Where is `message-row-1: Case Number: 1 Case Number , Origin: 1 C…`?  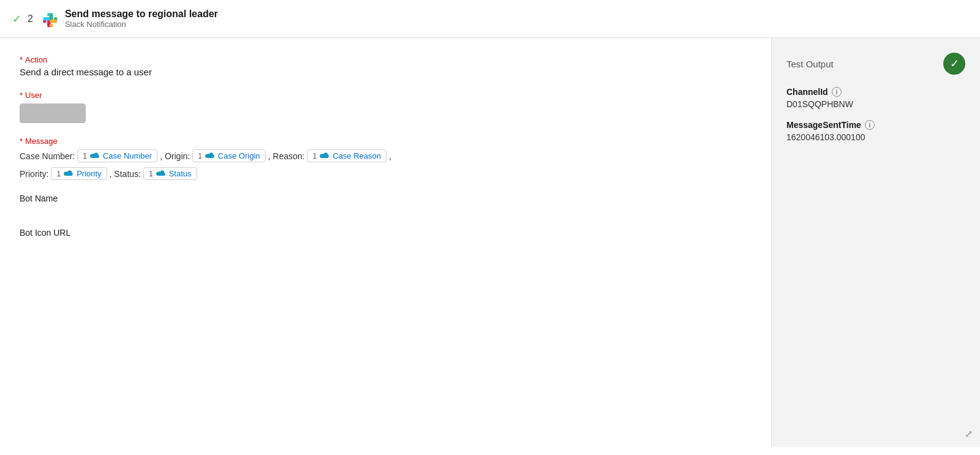 message-row-1: Case Number: 1 Case Number , Origin: 1 C… is located at coordinates (386, 156).